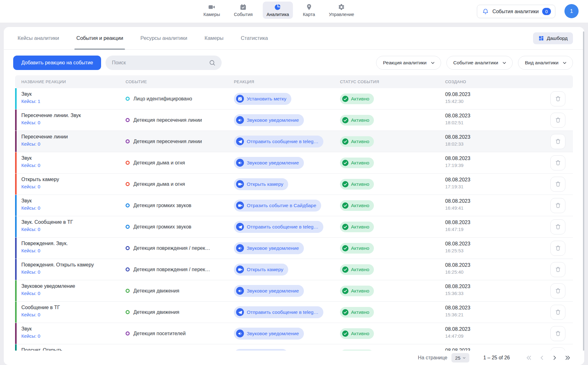 The width and height of the screenshot is (588, 365). What do you see at coordinates (294, 334) in the screenshot?
I see `table-row: Звук Кейсы: 0 Детекция посетителей Звуко…` at bounding box center [294, 334].